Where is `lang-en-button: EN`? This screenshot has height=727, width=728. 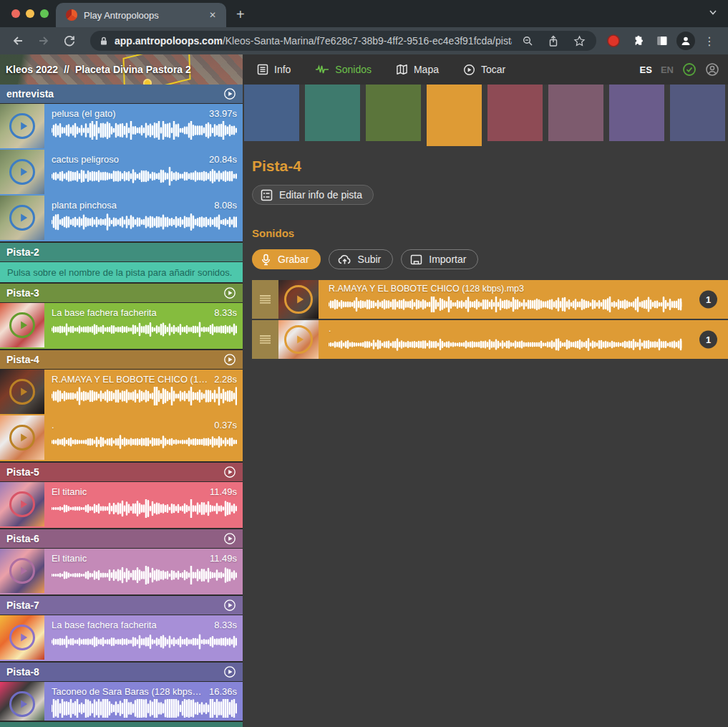
lang-en-button: EN is located at coordinates (667, 70).